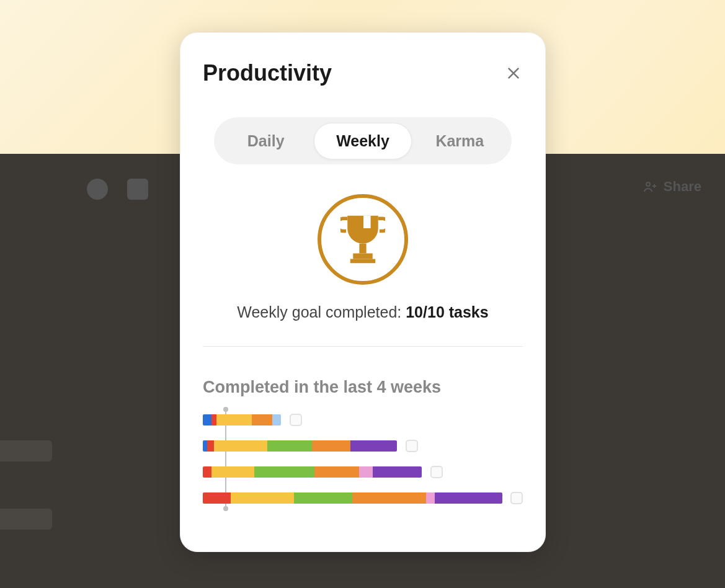 This screenshot has width=725, height=588. I want to click on tab-karma: Karma, so click(460, 141).